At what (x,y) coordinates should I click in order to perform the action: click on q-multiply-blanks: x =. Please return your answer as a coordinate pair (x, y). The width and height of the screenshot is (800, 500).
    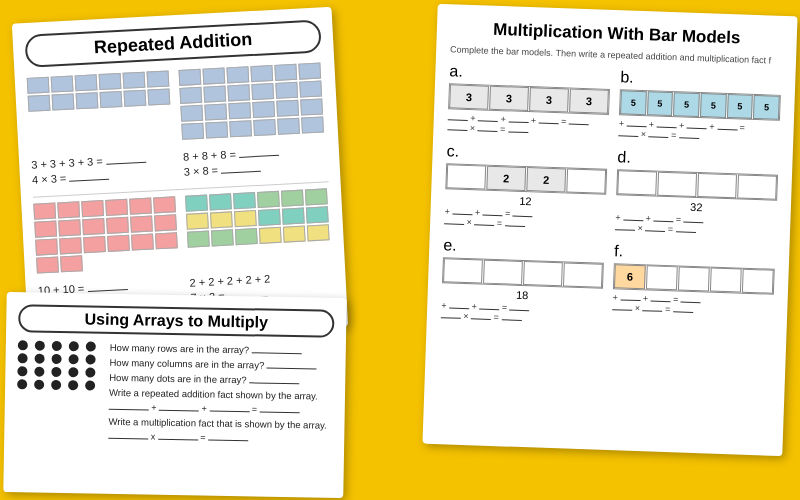
    Looking at the image, I should click on (220, 438).